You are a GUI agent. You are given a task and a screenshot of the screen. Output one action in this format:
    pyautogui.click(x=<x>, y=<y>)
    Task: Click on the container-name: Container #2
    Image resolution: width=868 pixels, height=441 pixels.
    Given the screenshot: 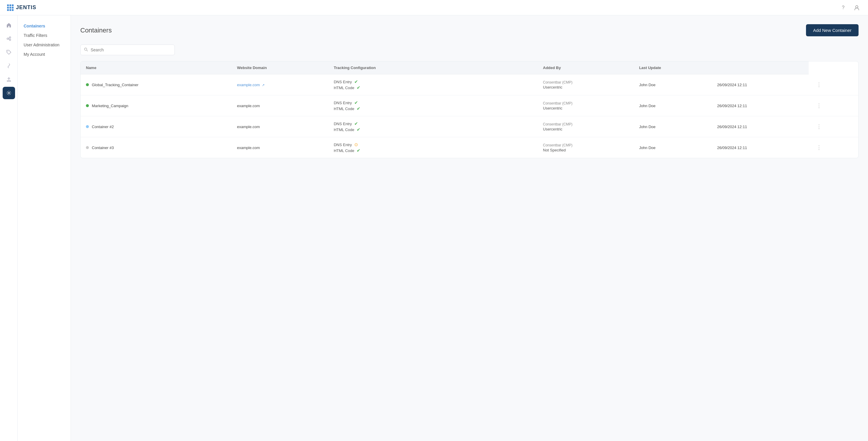 What is the action you would take?
    pyautogui.click(x=102, y=127)
    